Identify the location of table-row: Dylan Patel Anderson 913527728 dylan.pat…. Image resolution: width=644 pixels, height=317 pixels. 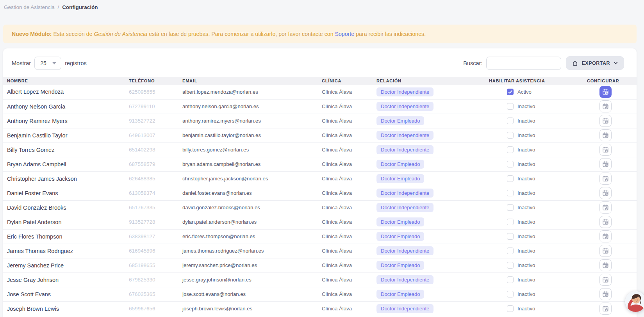
(320, 222).